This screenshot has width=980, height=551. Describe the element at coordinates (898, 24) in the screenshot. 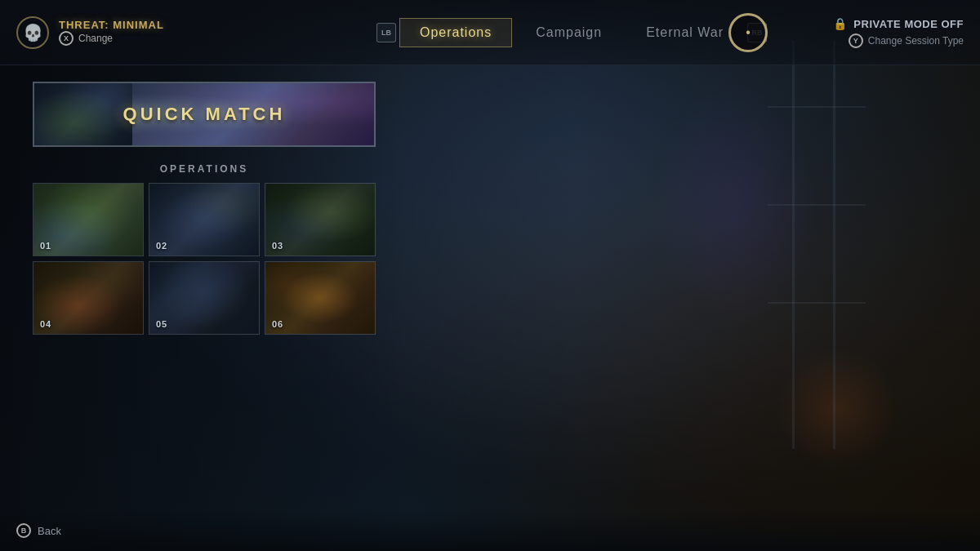

I see `private-mode-line: 🔒 PRIVATE MODE OFF` at that location.